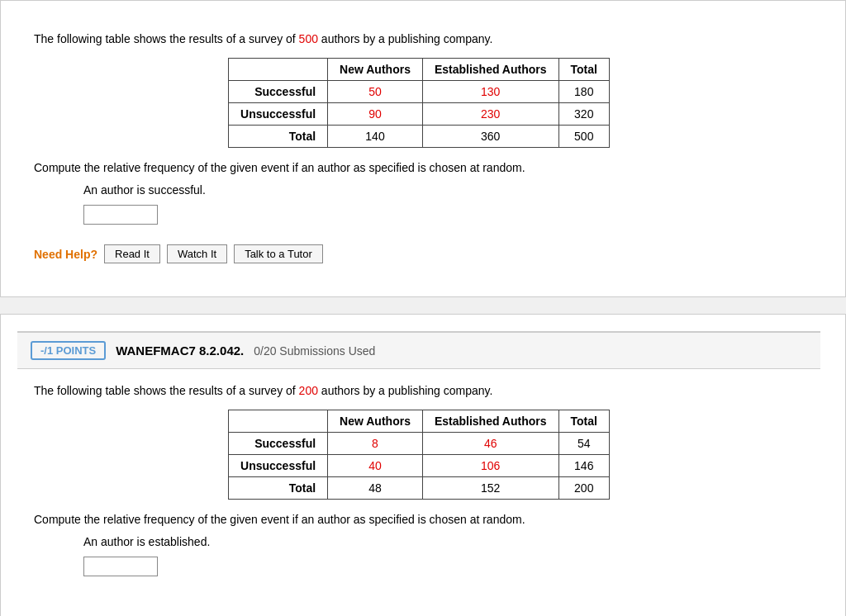  What do you see at coordinates (583, 489) in the screenshot?
I see `row-total-total: 200` at bounding box center [583, 489].